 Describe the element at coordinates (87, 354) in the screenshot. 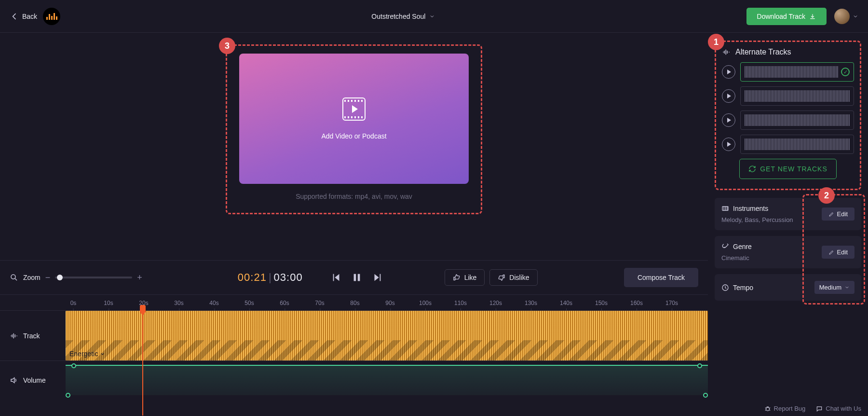

I see `mood-selector: Energetic` at that location.